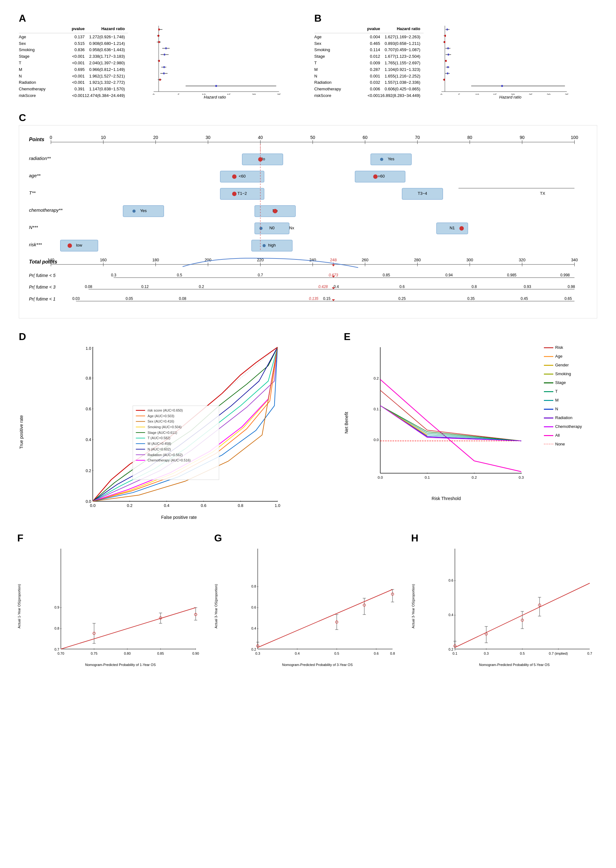 This screenshot has height=868, width=616. Describe the element at coordinates (456, 56) in the screenshot. I see `panel-b: B pvalue Hazard ratio Age0.0041.627(1.16…` at that location.